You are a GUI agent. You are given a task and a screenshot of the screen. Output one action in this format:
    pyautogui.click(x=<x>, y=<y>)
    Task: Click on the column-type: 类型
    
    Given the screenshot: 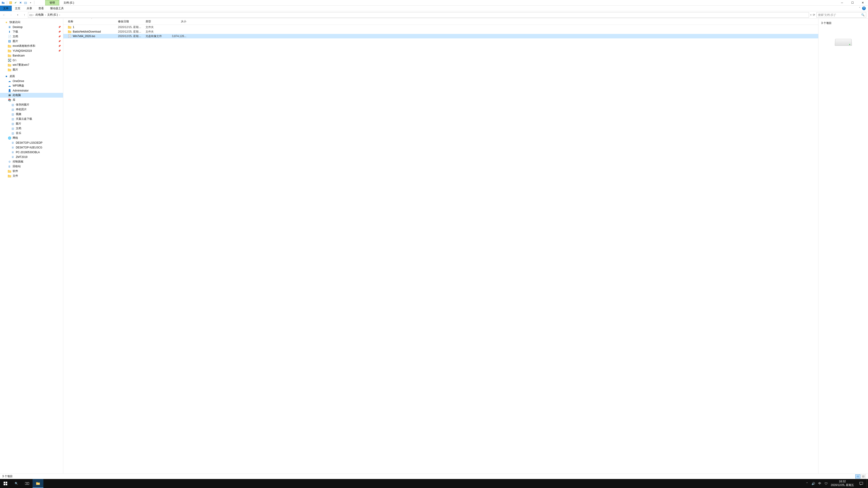 What is the action you would take?
    pyautogui.click(x=156, y=22)
    